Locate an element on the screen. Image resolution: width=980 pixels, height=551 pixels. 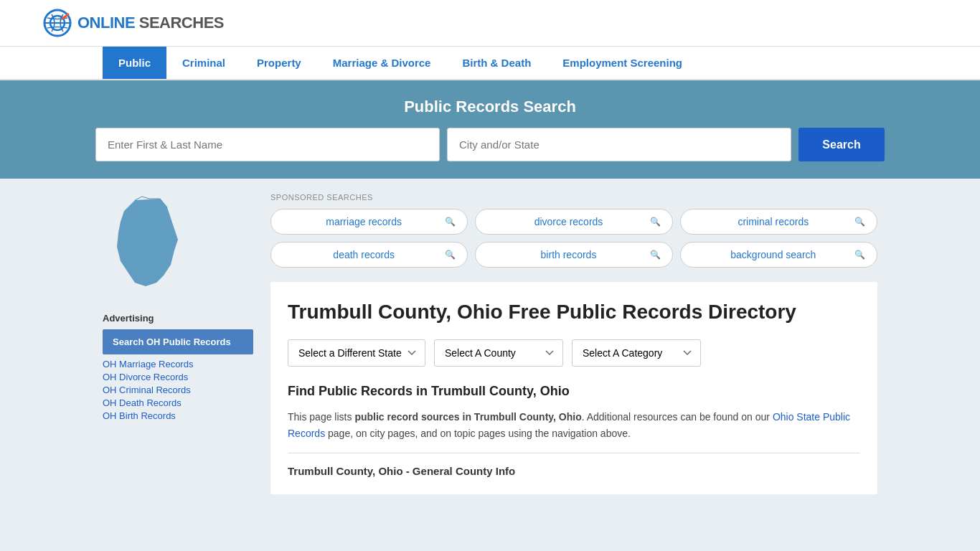
nav-inner: Public Criminal Property Marriage & Divo… is located at coordinates (490, 63).